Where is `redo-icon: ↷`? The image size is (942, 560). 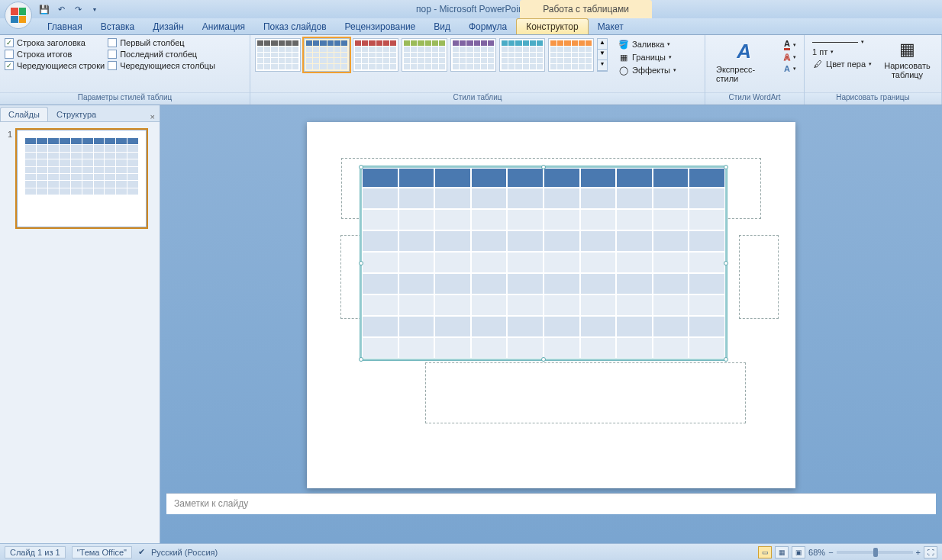
redo-icon: ↷ is located at coordinates (78, 9).